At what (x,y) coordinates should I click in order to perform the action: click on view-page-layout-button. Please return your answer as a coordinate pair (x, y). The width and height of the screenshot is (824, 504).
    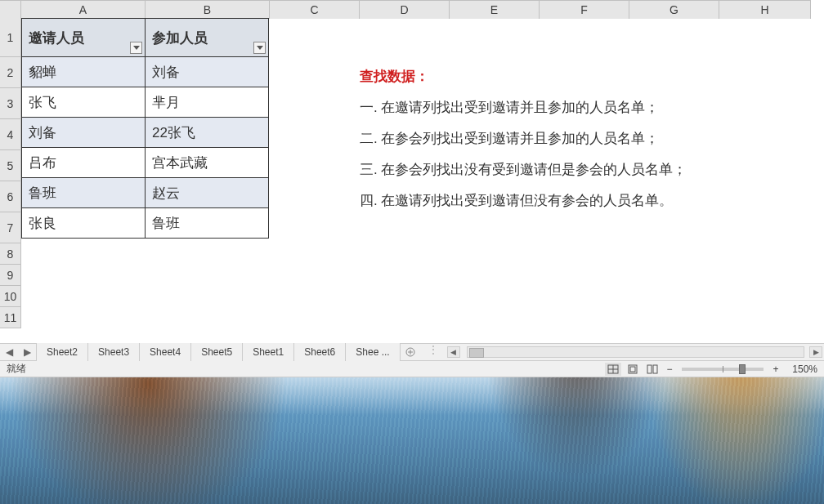
    Looking at the image, I should click on (633, 369).